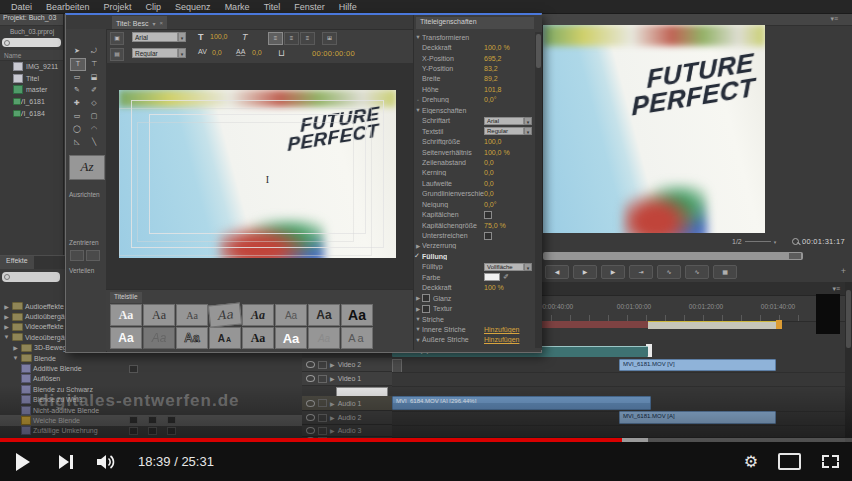  I want to click on f-lltyp-select: Vollfläche, so click(504, 267).